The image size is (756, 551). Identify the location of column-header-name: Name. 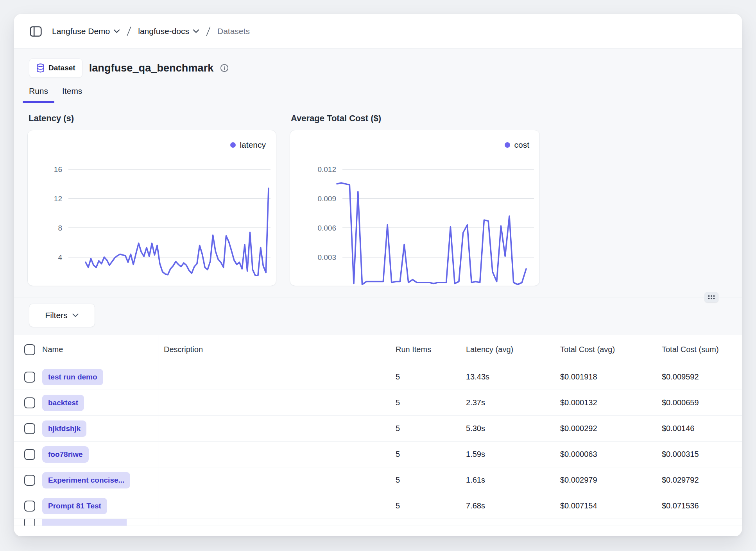
(100, 349).